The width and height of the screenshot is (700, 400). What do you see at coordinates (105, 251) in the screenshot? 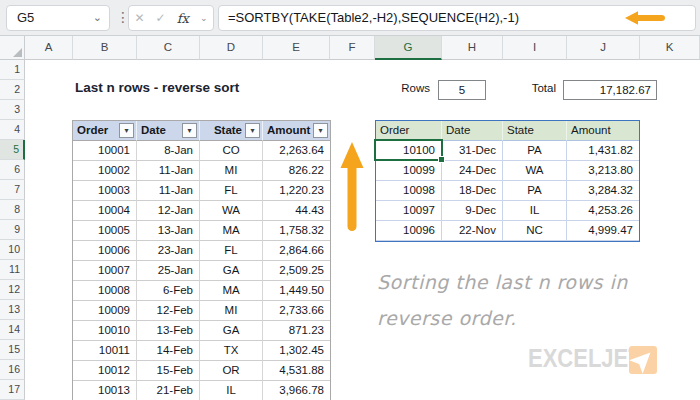
I see `cell: 10006` at bounding box center [105, 251].